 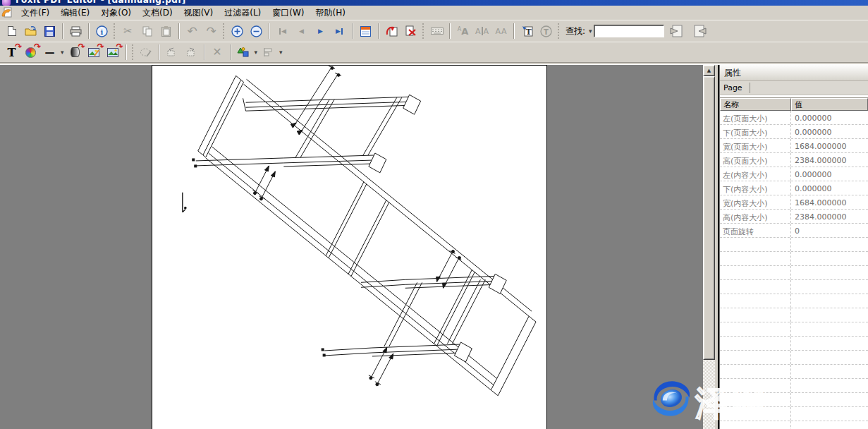 I want to click on tab-properties: 属性, so click(x=733, y=73).